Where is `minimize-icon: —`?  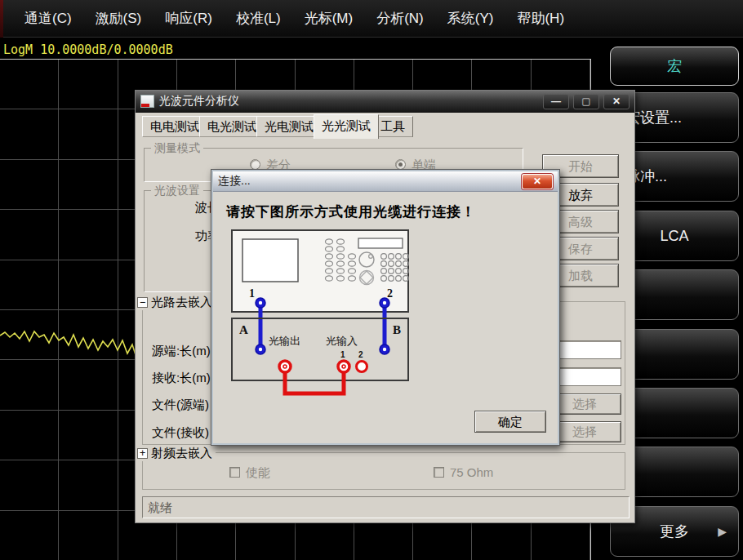 minimize-icon: — is located at coordinates (556, 101).